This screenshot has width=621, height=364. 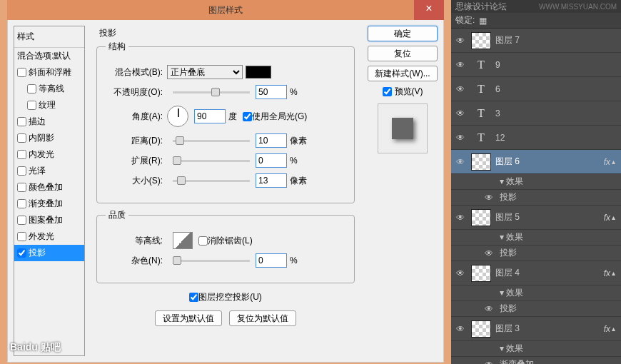 What do you see at coordinates (550, 328) in the screenshot?
I see `layer-label: 图层 3` at bounding box center [550, 328].